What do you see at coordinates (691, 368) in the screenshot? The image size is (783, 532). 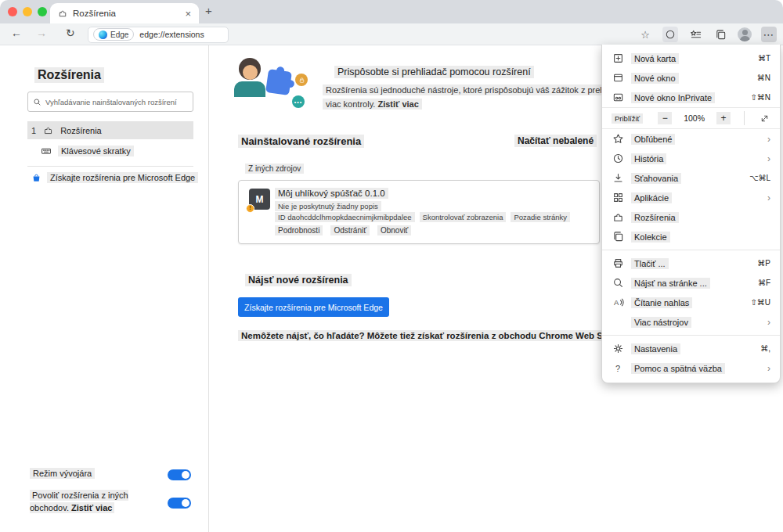 I see `menu-item-help-feedback: ? Pomoc a spätná väzba ›` at bounding box center [691, 368].